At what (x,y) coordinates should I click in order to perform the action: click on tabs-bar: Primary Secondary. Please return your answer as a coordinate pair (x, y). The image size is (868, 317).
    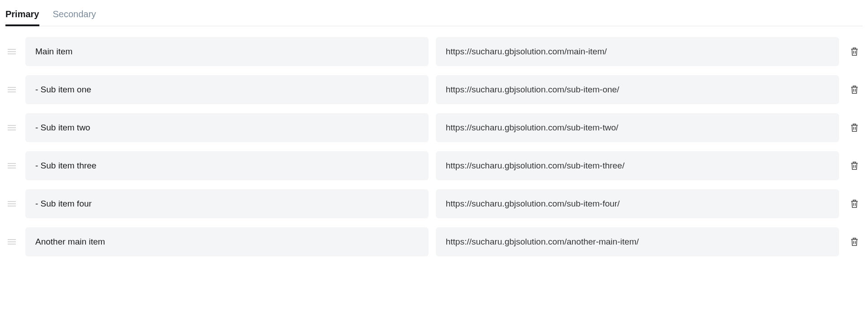
    Looking at the image, I should click on (434, 16).